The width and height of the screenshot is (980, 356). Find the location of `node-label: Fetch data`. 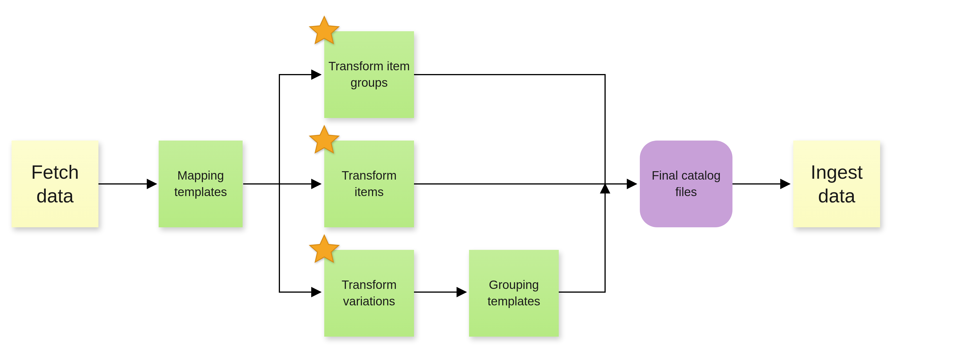

node-label: Fetch data is located at coordinates (55, 184).